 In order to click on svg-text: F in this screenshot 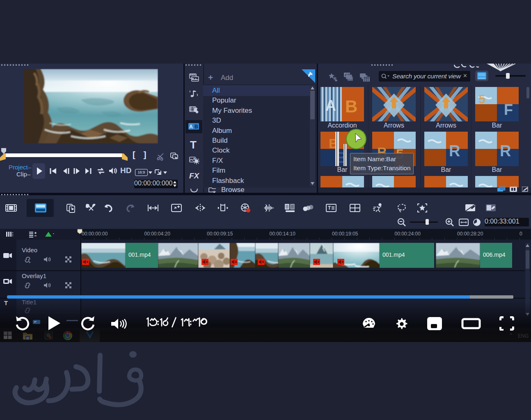, I will do `click(508, 110)`.